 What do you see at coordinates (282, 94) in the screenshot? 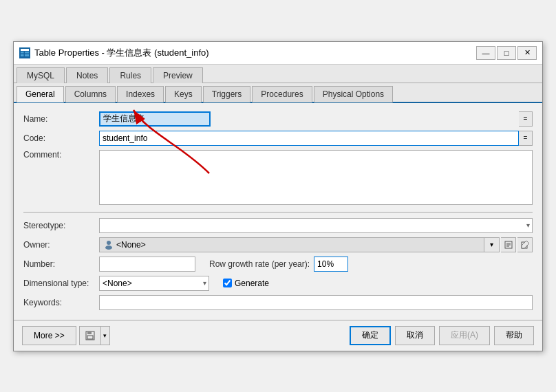
I see `tab-procedures: Procedures` at bounding box center [282, 94].